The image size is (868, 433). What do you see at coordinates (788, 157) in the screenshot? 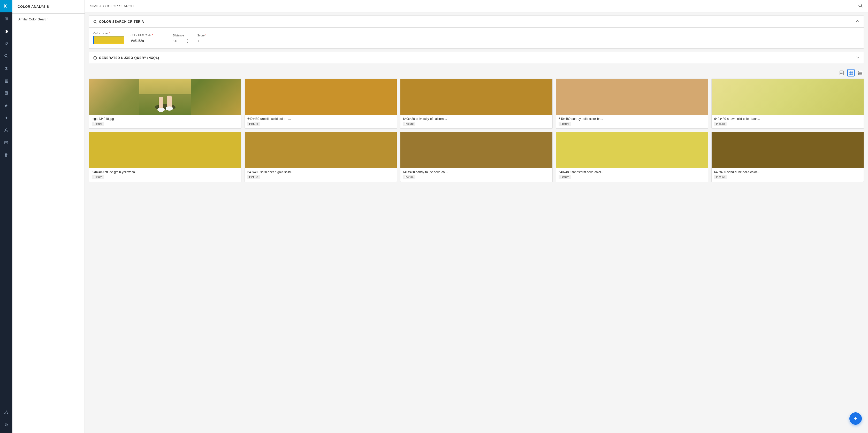
I see `image-card-9: 640x480-sand-dune-solid-color-... Pictur…` at bounding box center [788, 157].